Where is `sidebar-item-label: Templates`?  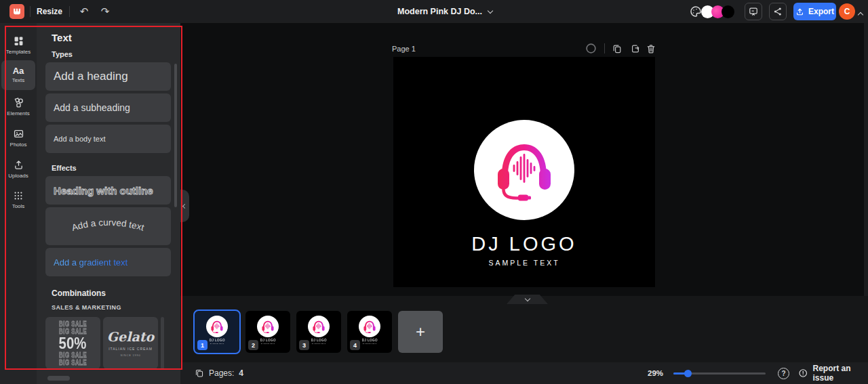 sidebar-item-label: Templates is located at coordinates (18, 51).